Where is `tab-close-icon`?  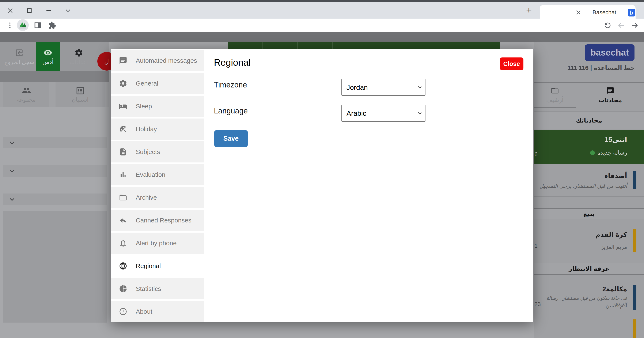 tab-close-icon is located at coordinates (578, 13).